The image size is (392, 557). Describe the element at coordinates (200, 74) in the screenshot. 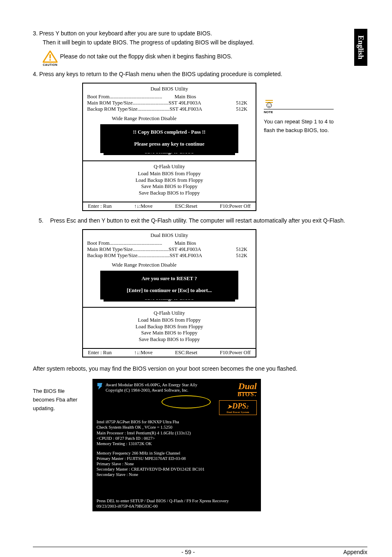

I see `step4: 4. Press any keys to return to the Q-Fla…` at that location.